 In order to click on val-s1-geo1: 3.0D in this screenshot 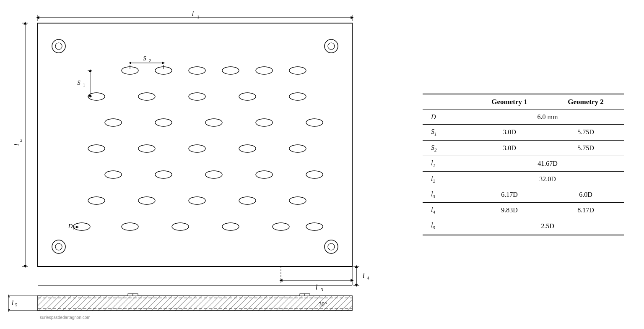, I will do `click(509, 133)`.